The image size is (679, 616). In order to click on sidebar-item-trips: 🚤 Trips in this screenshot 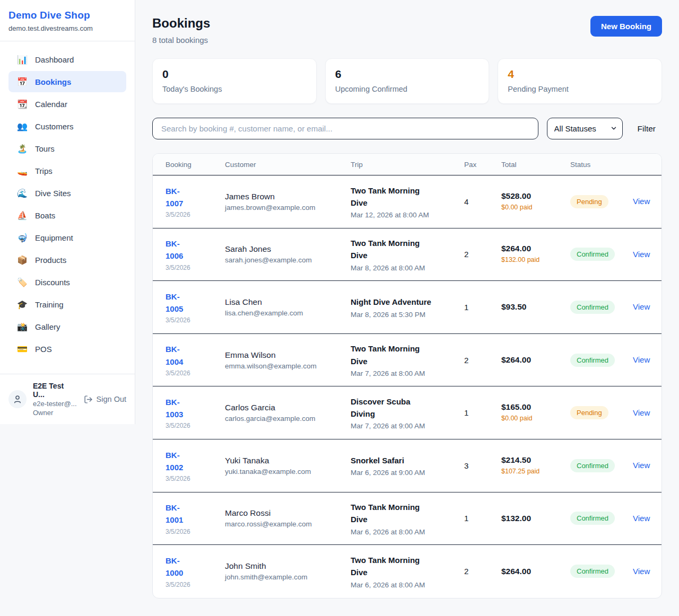, I will do `click(67, 171)`.